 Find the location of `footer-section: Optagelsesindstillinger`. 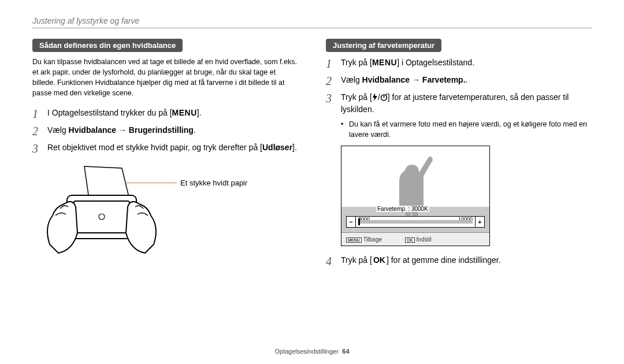

footer-section: Optagelsesindstillinger is located at coordinates (306, 351).